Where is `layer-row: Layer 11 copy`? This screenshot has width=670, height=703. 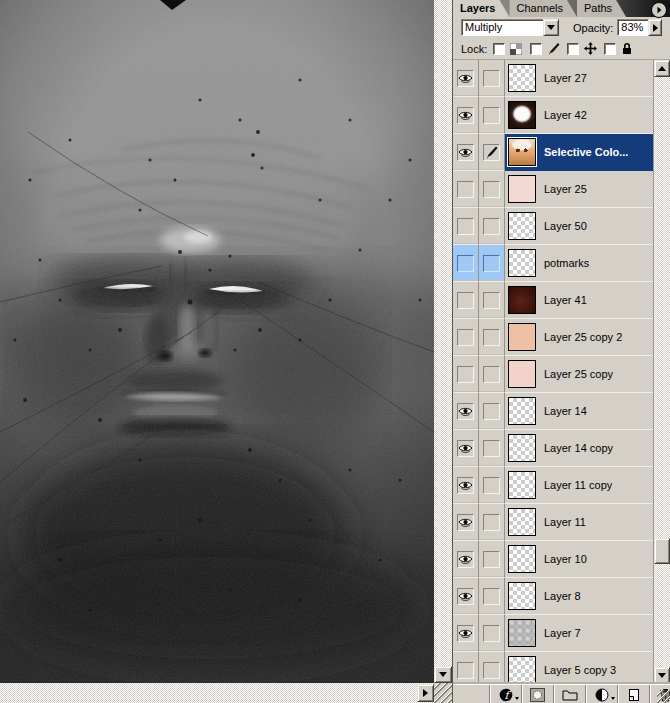 layer-row: Layer 11 copy is located at coordinates (553, 486).